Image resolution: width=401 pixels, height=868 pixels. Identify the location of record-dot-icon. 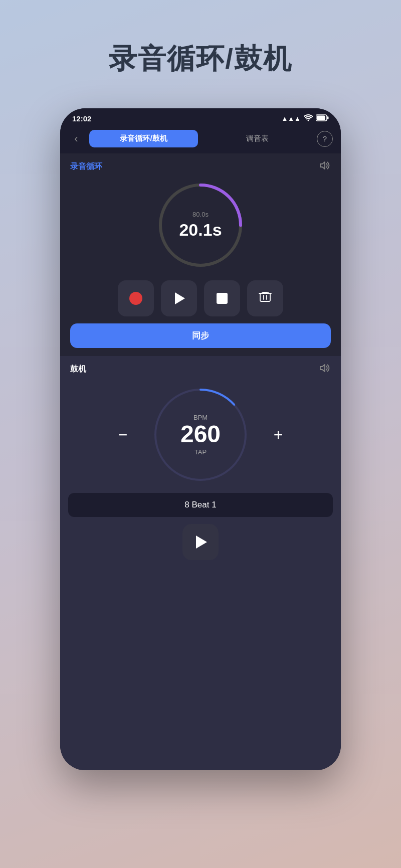
(136, 298).